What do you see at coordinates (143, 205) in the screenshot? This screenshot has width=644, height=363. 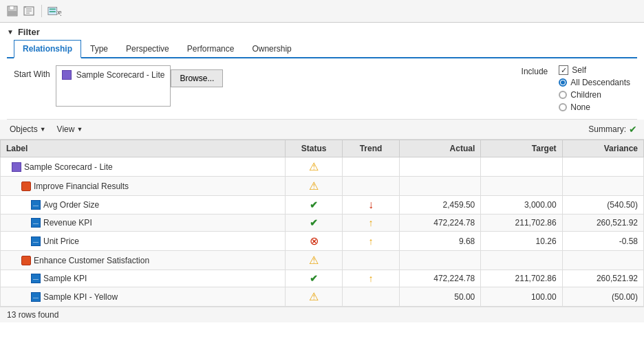 I see `cell-label: ― Avg Order Size` at bounding box center [143, 205].